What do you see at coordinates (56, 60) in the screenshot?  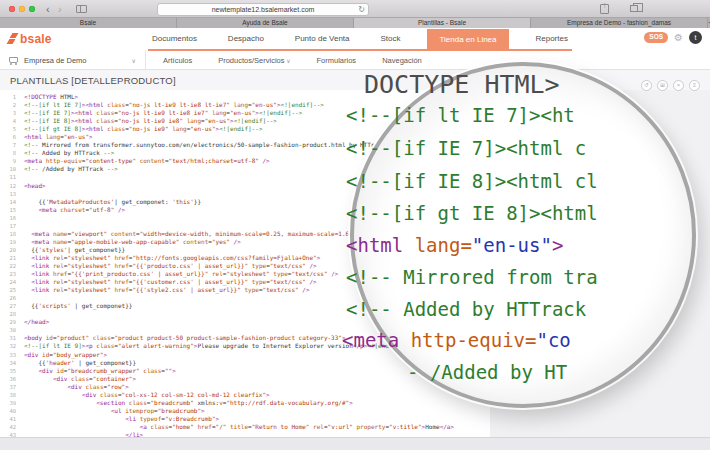 I see `company-name: Empresa de Demo` at bounding box center [56, 60].